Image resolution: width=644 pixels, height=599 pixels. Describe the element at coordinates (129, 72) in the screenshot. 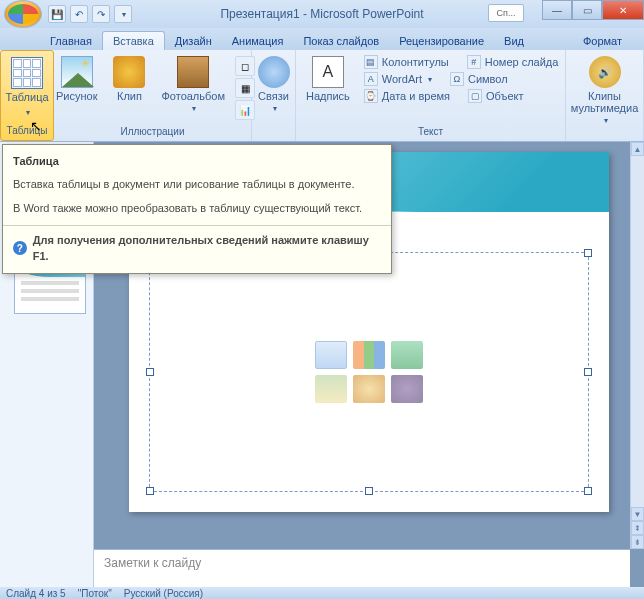

I see `clipart-icon` at that location.